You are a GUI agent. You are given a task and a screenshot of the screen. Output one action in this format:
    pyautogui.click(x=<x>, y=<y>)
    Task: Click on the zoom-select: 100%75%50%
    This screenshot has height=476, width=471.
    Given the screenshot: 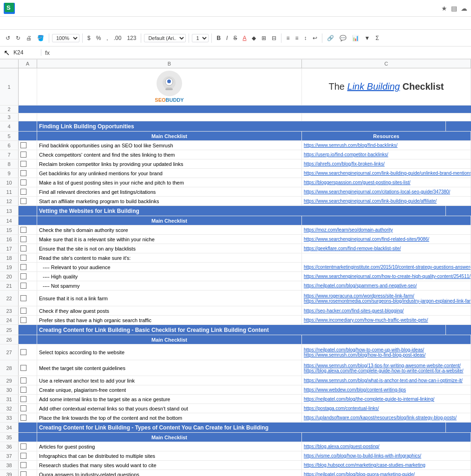 What is the action you would take?
    pyautogui.click(x=66, y=38)
    